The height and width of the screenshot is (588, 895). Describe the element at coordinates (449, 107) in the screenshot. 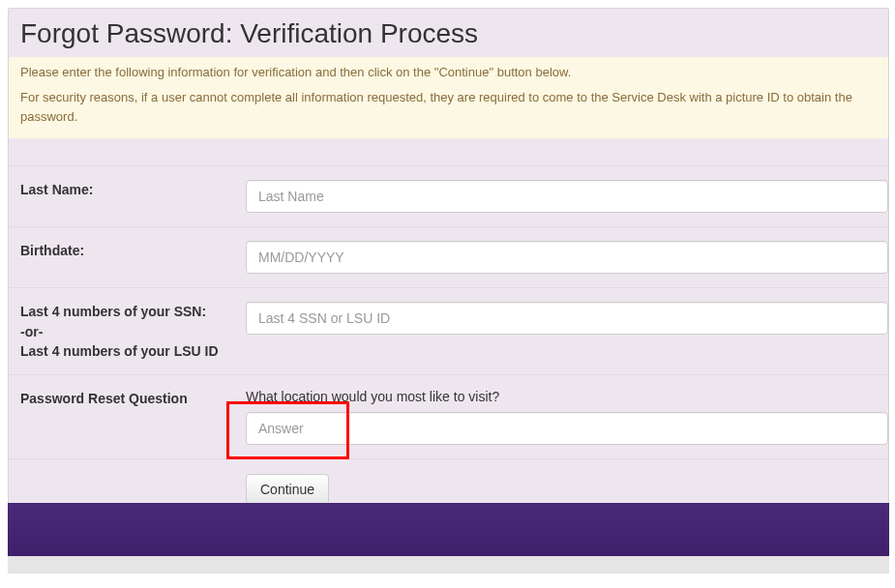

I see `alert-line-2: For security reasons, if a user cannot c…` at that location.